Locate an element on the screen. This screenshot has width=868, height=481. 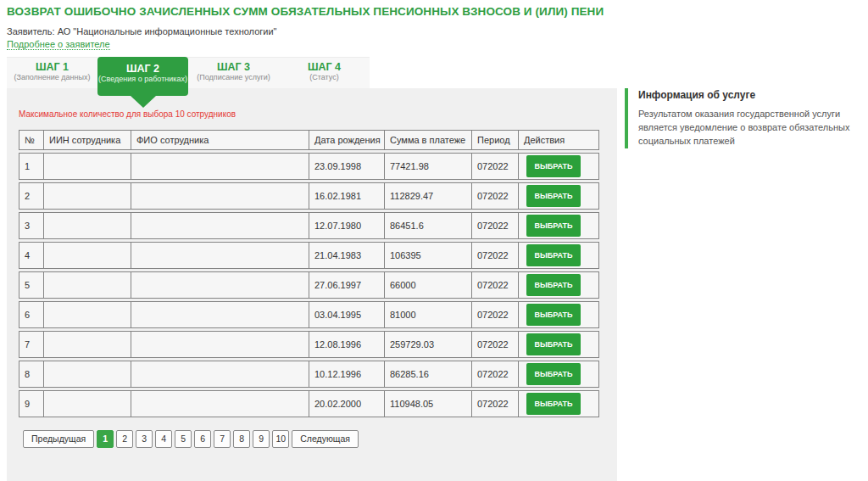
max-select-note: Максимальное количество для выбора 10 со… is located at coordinates (318, 114).